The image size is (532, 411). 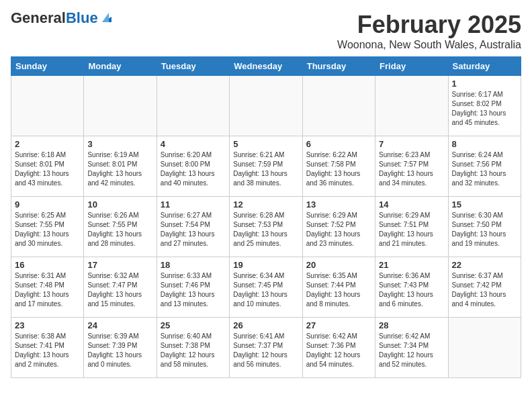 What do you see at coordinates (339, 230) in the screenshot?
I see `day-info: Sunrise: 6:29 AMSunset: 7:52 PMDaylight:…` at bounding box center [339, 230].